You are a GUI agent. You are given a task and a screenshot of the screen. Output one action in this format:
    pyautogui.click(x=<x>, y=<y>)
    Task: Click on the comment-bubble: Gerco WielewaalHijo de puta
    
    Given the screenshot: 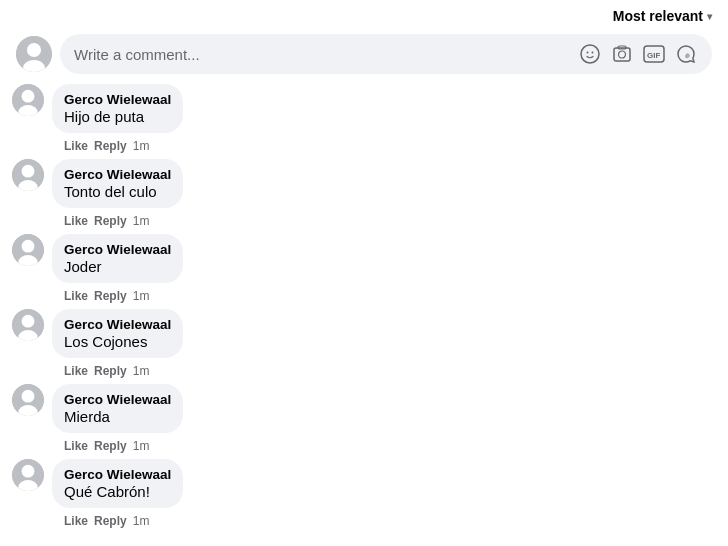 What is the action you would take?
    pyautogui.click(x=118, y=108)
    